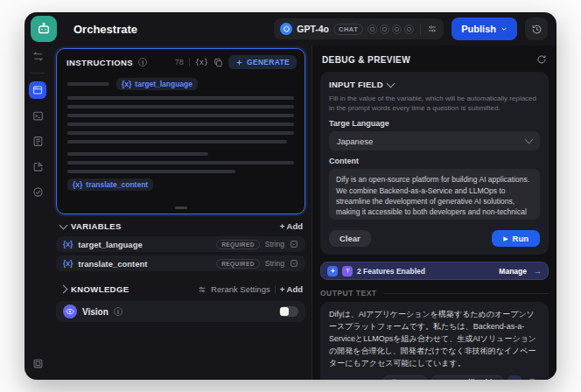 The width and height of the screenshot is (581, 392). I want to click on publish-label: Publish, so click(479, 29).